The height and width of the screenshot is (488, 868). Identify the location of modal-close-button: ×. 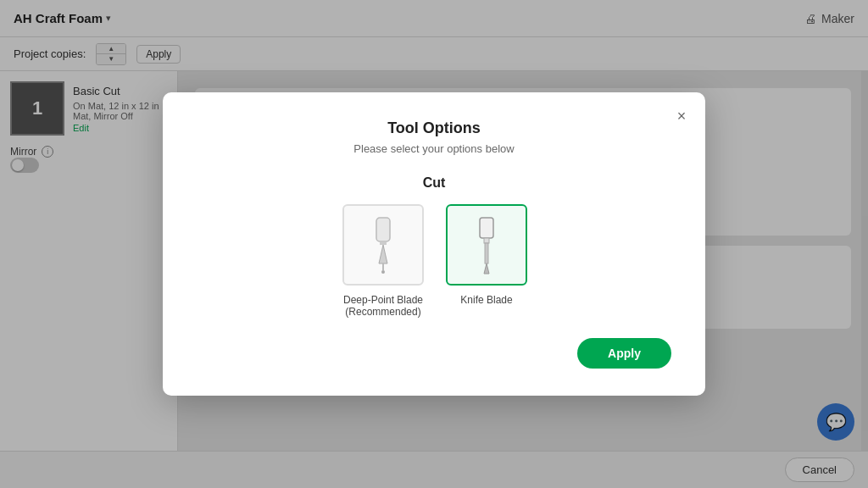
(682, 116).